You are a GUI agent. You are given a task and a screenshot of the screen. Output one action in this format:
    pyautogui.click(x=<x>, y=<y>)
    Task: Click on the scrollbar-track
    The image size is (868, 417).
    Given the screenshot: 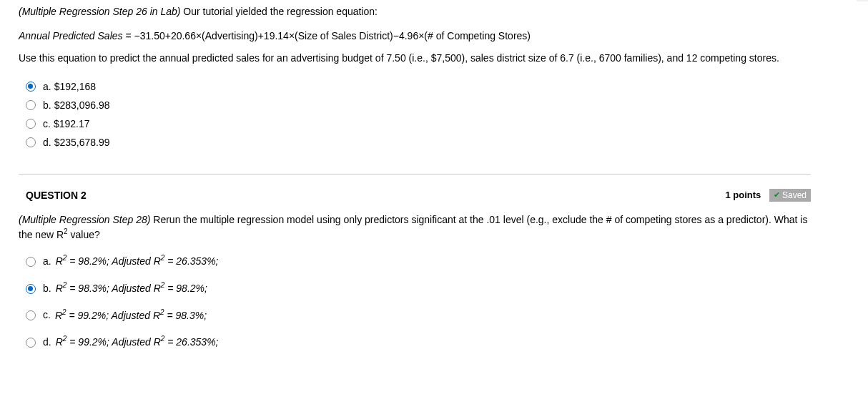 What is the action you would take?
    pyautogui.click(x=862, y=1)
    